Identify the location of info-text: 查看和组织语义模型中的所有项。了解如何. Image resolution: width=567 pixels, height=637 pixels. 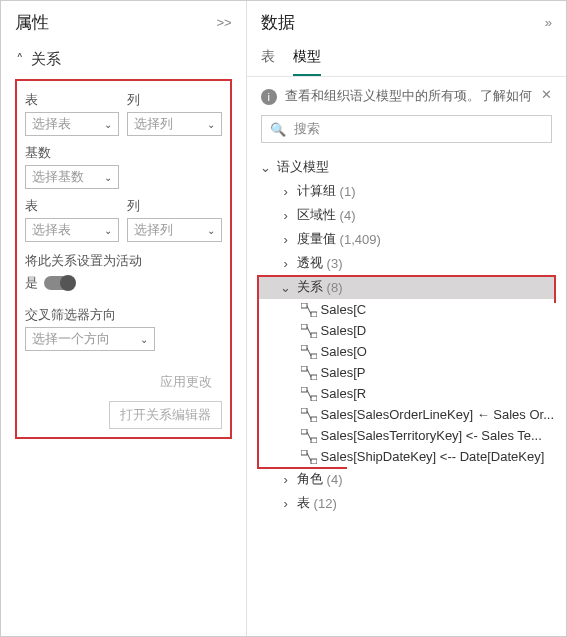
(409, 96).